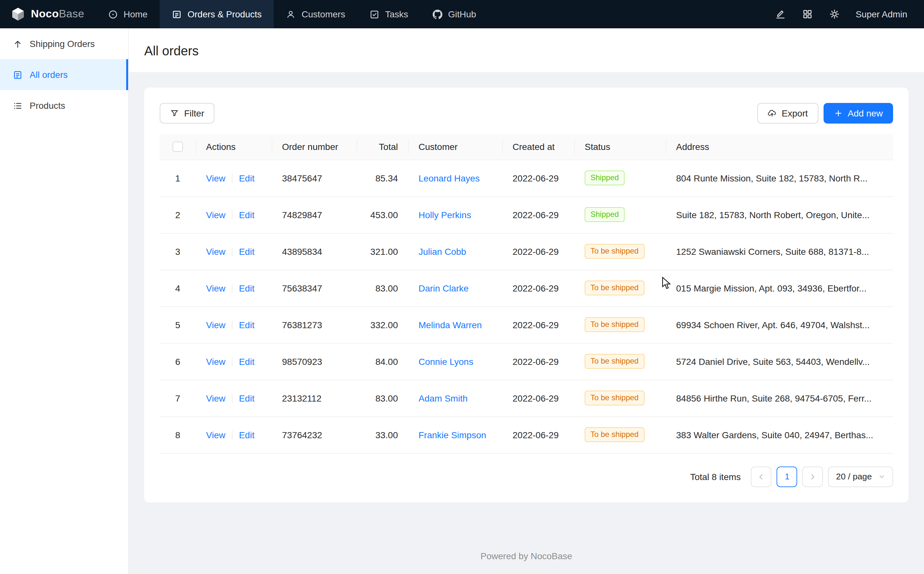 This screenshot has height=574, width=924. Describe the element at coordinates (779, 147) in the screenshot. I see `column-header-address: Address` at that location.